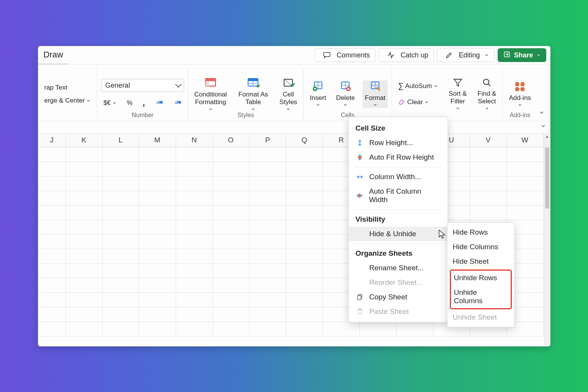 This screenshot has height=392, width=588. What do you see at coordinates (56, 88) in the screenshot?
I see `wrap-text-button: rap Text` at bounding box center [56, 88].